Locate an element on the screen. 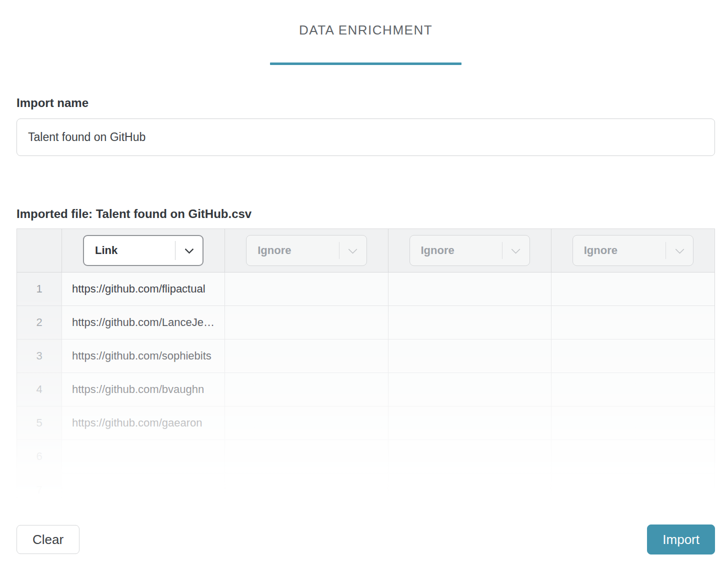 The height and width of the screenshot is (565, 728). link-cell: https://github.com/sophiebits is located at coordinates (144, 356).